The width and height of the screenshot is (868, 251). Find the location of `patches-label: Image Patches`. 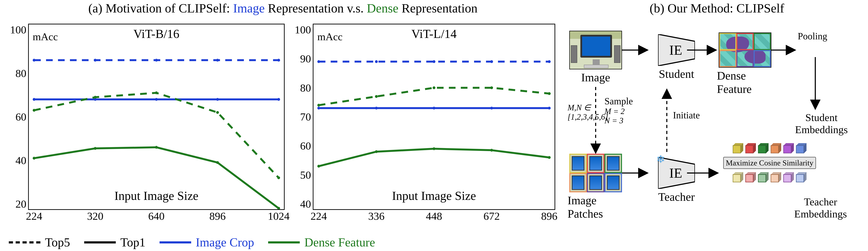

patches-label: Image Patches is located at coordinates (596, 207).